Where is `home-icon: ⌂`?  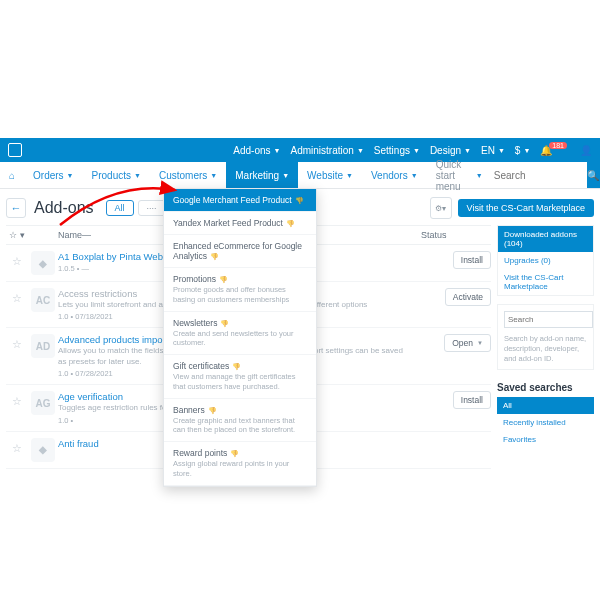 home-icon: ⌂ is located at coordinates (12, 176).